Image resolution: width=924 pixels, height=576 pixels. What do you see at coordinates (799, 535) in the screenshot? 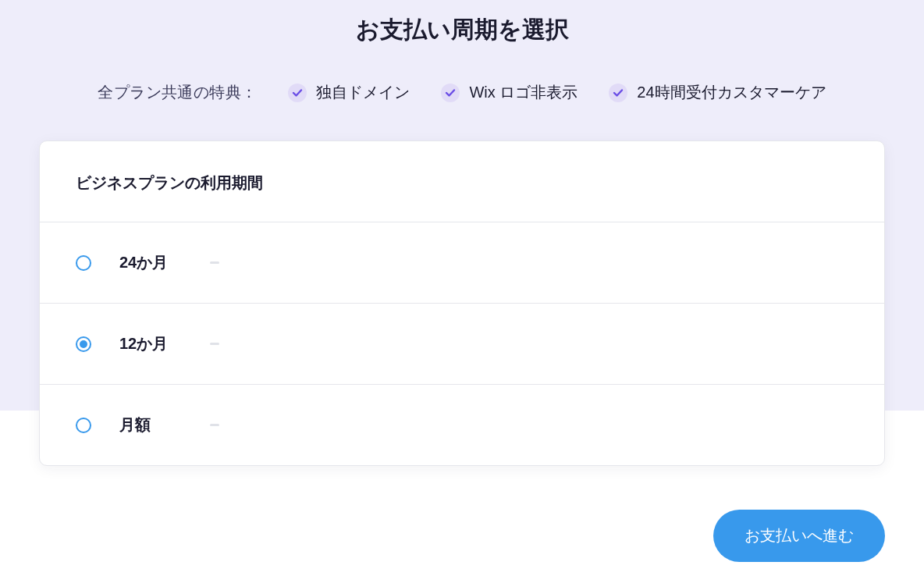
I see `proceed-to-payment-button: お支払いへ進む` at bounding box center [799, 535].